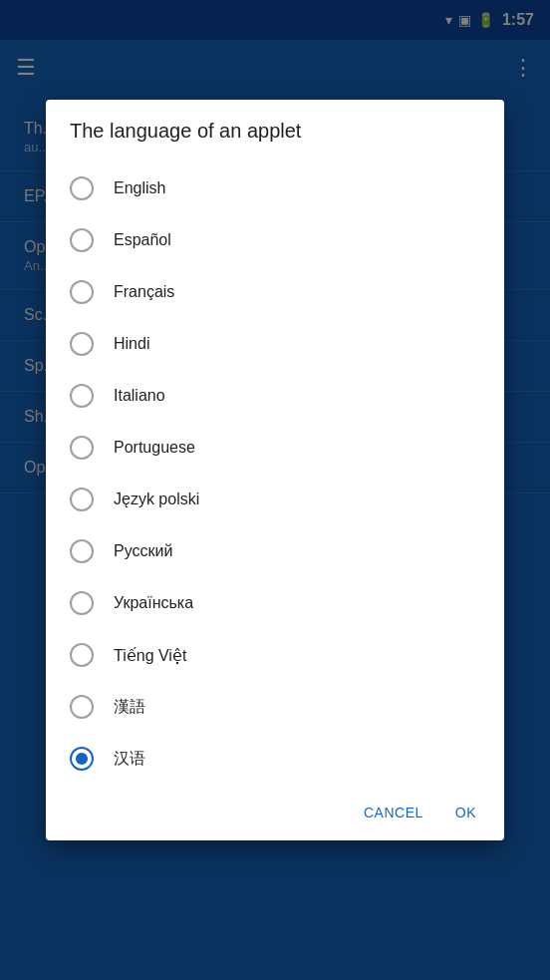  I want to click on radio-circle-fr, so click(82, 292).